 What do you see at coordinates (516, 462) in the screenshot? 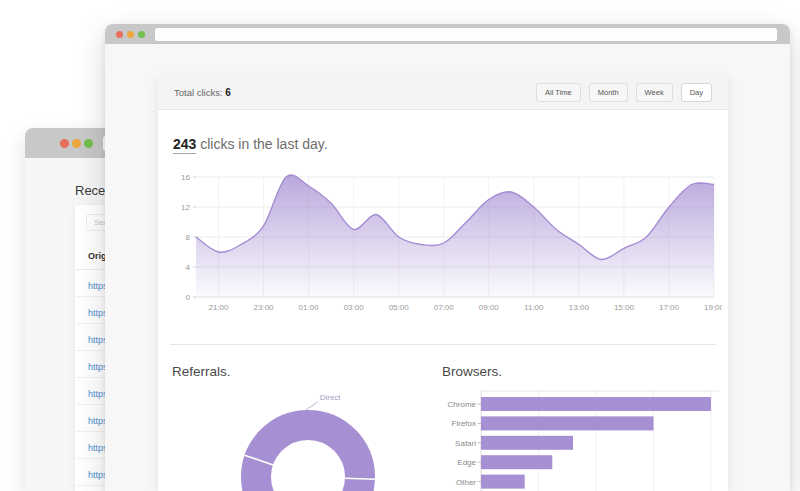
I see `bar-edge` at bounding box center [516, 462].